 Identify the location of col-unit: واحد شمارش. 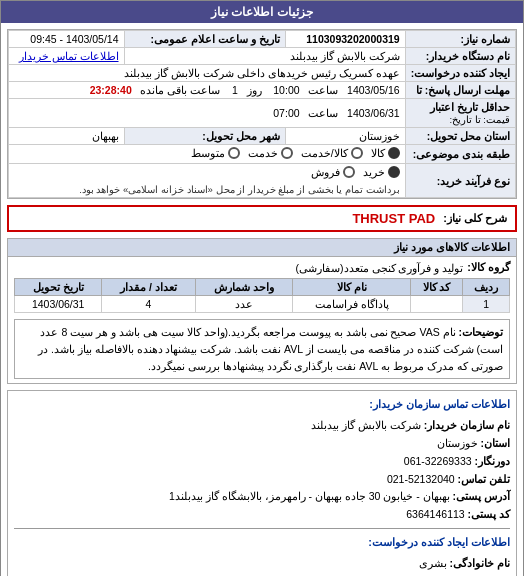
(244, 288).